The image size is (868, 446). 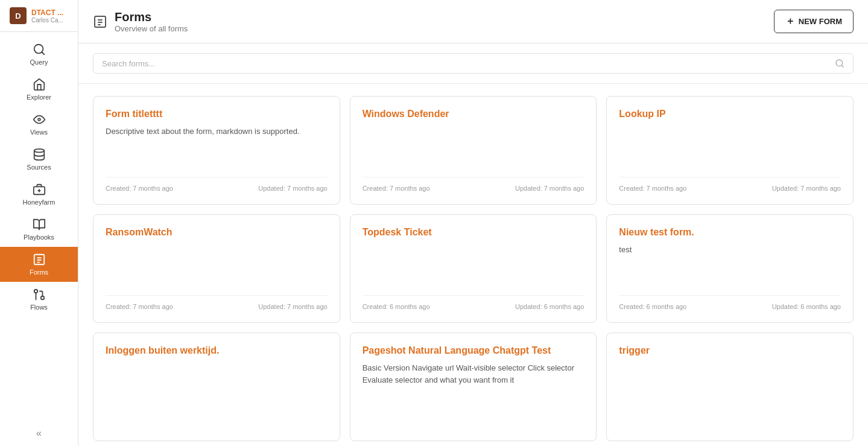 I want to click on card-title: Pageshot Natural Language Chatgpt Test, so click(x=474, y=351).